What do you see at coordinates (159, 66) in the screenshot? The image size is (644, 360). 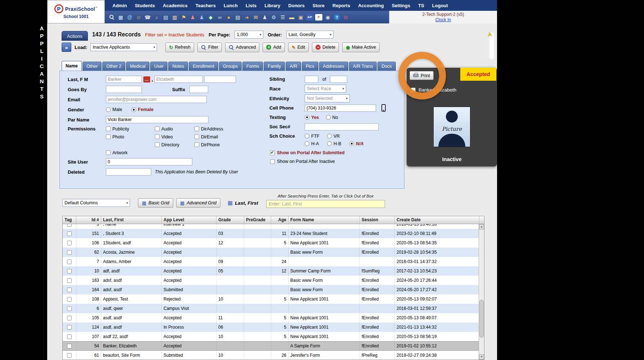 I see `tab-user: User` at bounding box center [159, 66].